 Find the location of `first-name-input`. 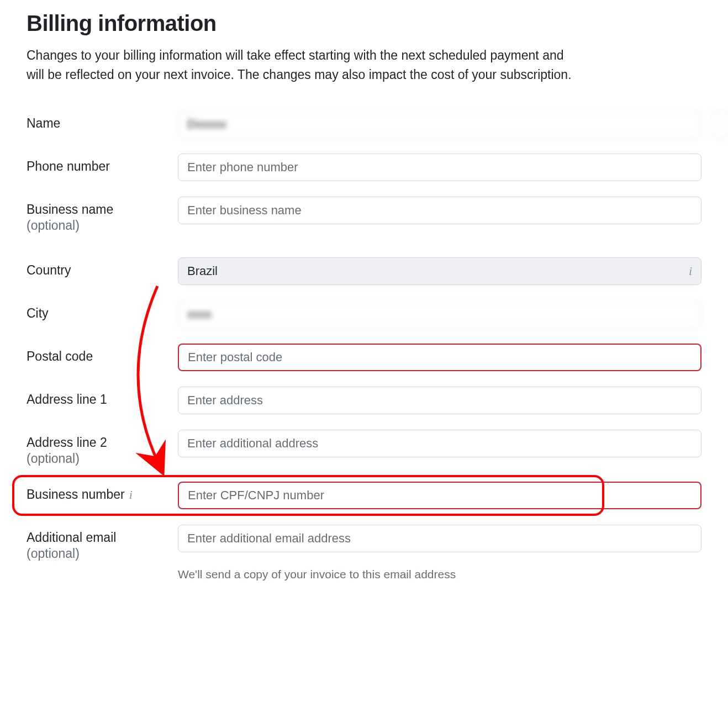

first-name-input is located at coordinates (440, 124).